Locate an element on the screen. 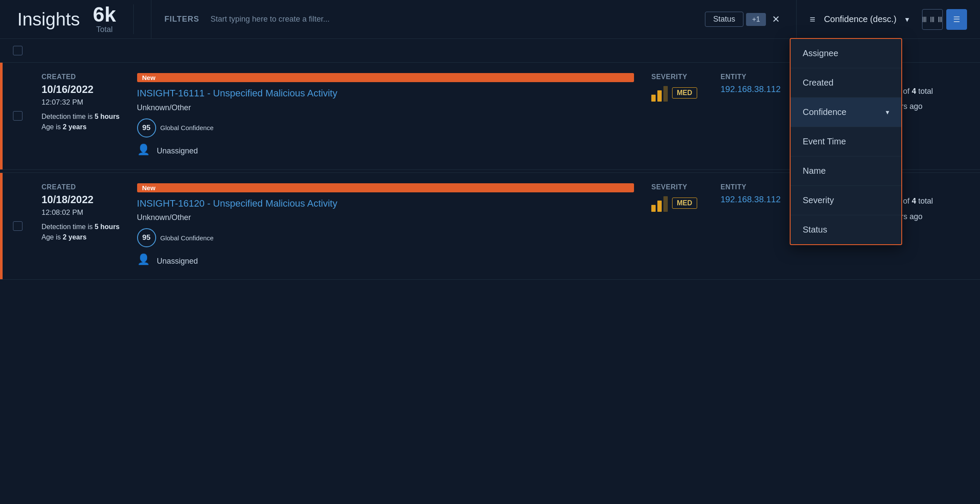 The height and width of the screenshot is (504, 980). severity-label-0: Severity is located at coordinates (677, 77).